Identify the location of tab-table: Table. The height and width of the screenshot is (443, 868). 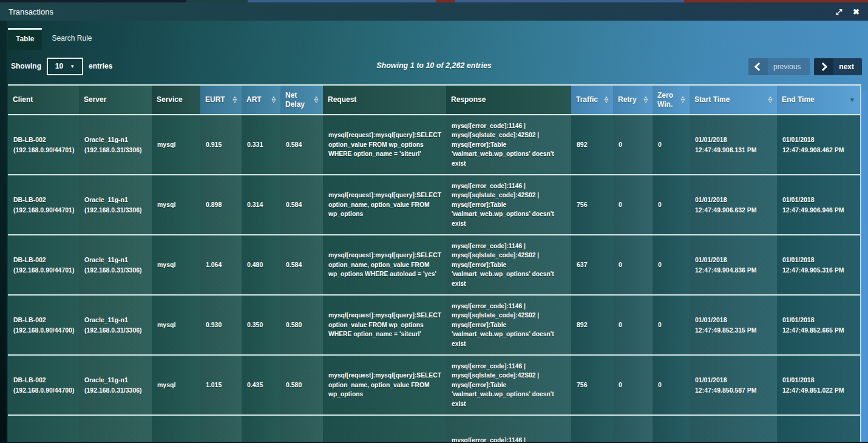
(25, 39).